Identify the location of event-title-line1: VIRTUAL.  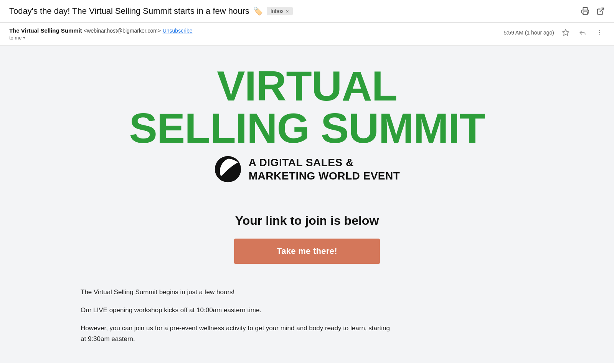
(307, 86).